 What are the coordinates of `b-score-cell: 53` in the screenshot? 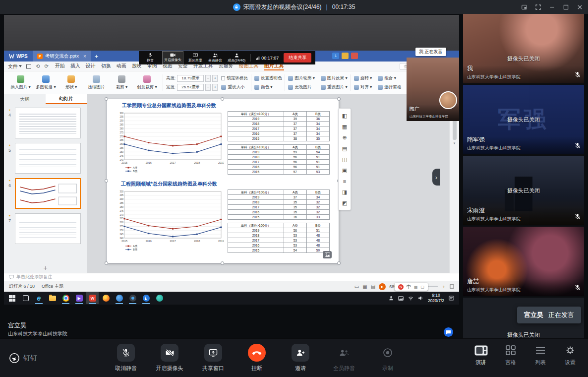 It's located at (318, 172).